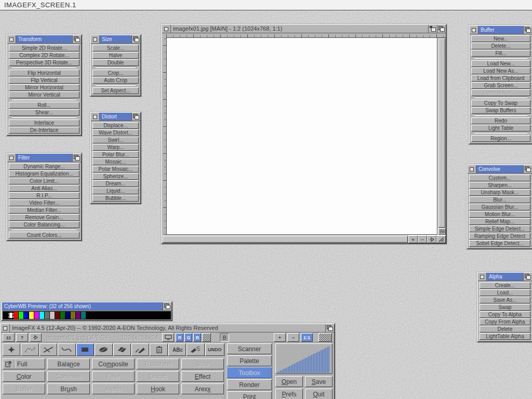 The width and height of the screenshot is (532, 399). What do you see at coordinates (505, 300) in the screenshot?
I see `save-as-button: Save As...` at bounding box center [505, 300].